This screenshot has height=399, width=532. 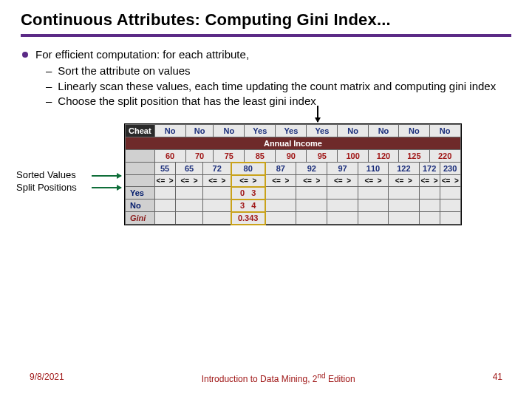 What do you see at coordinates (248, 219) in the screenshot?
I see `gini-value: 0.343` at bounding box center [248, 219].